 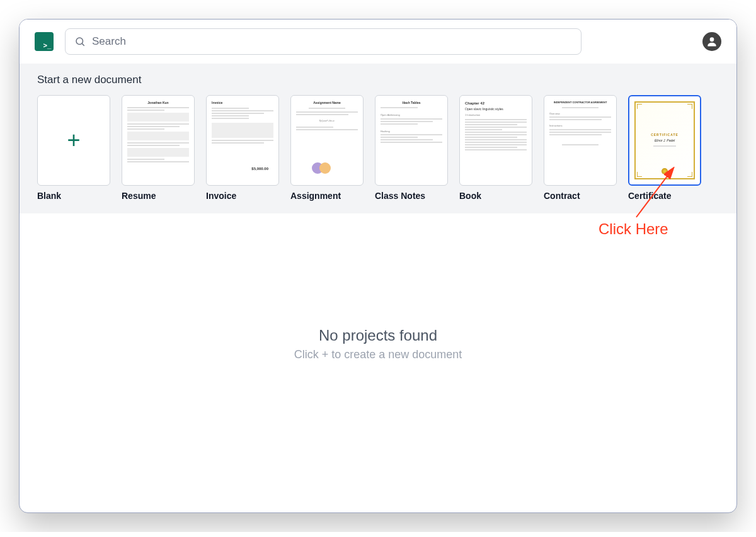 I want to click on template-label: Certificate, so click(x=665, y=196).